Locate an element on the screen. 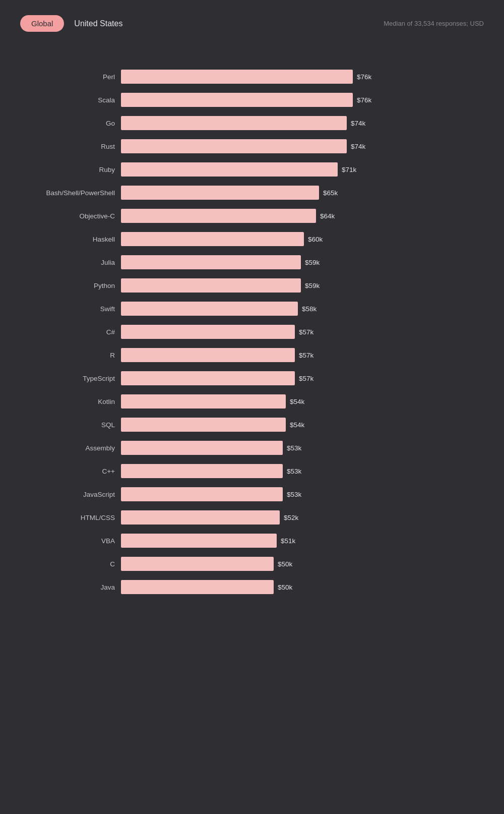 The height and width of the screenshot is (814, 504). lang-label: Perl is located at coordinates (71, 77).